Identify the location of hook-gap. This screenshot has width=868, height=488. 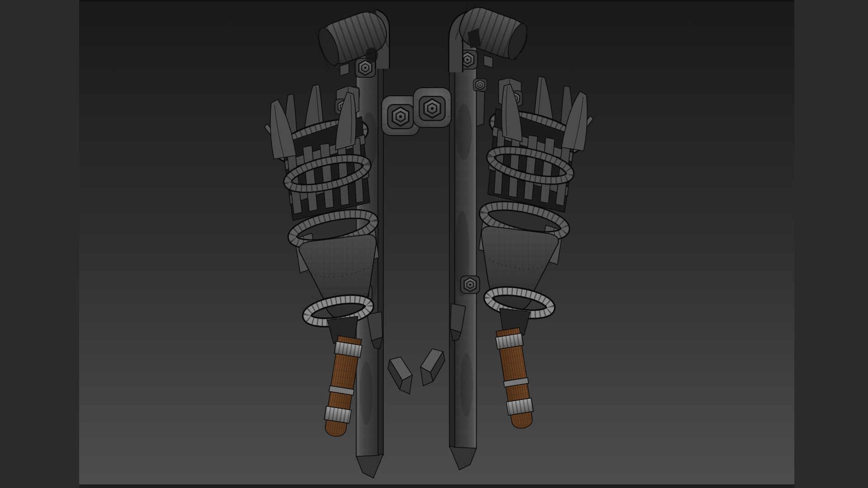
(372, 55).